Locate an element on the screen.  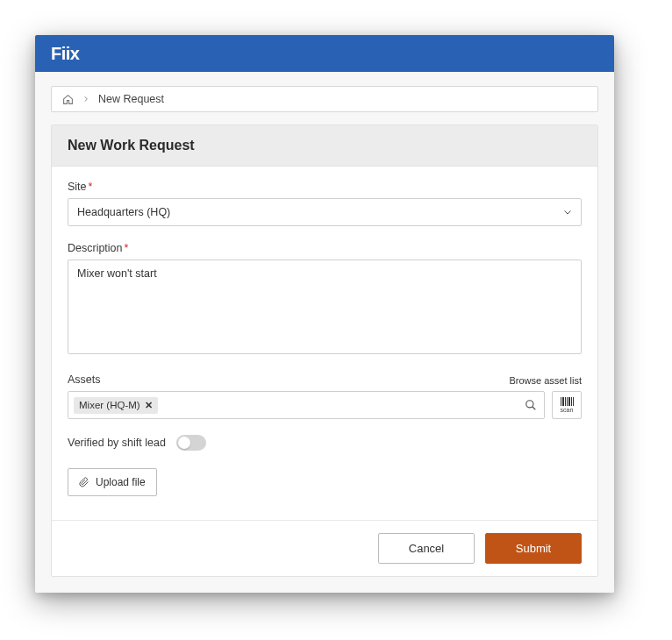
chevron-right-icon is located at coordinates (86, 99).